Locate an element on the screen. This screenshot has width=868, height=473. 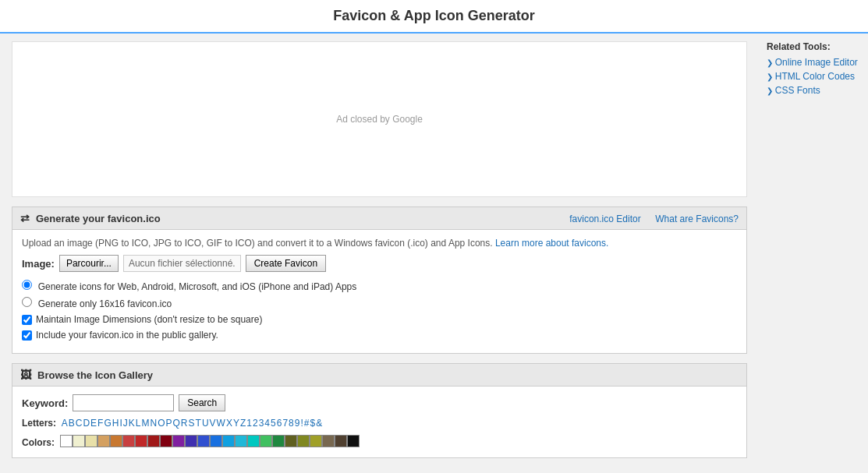
letter-link: D is located at coordinates (86, 423).